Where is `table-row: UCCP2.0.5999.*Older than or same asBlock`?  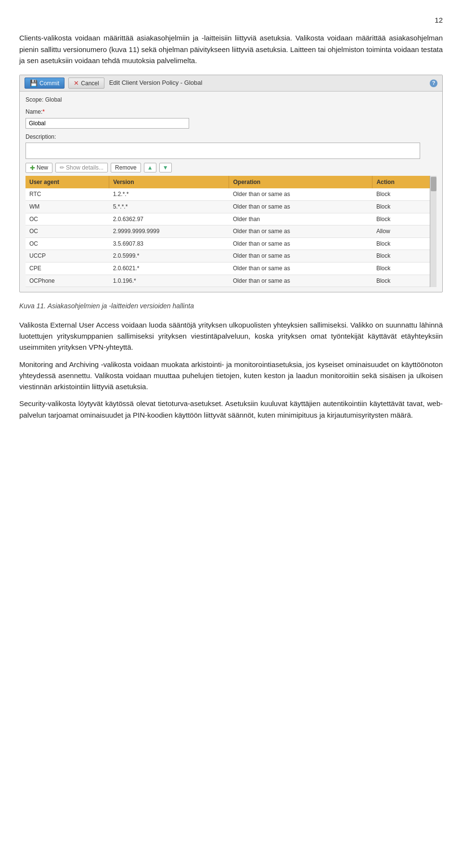
table-row: UCCP2.0.5999.*Older than or same asBlock is located at coordinates (228, 256).